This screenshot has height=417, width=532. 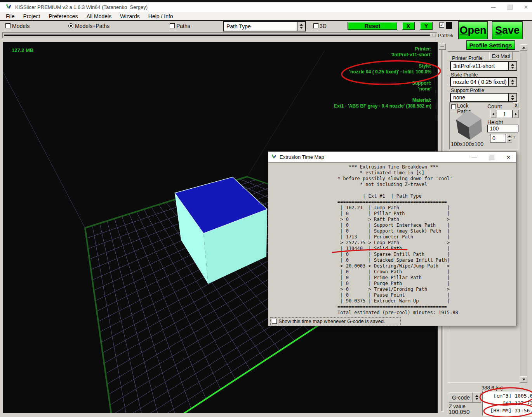 What do you see at coordinates (512, 66) in the screenshot?
I see `printer-profile-spinner-icon` at bounding box center [512, 66].